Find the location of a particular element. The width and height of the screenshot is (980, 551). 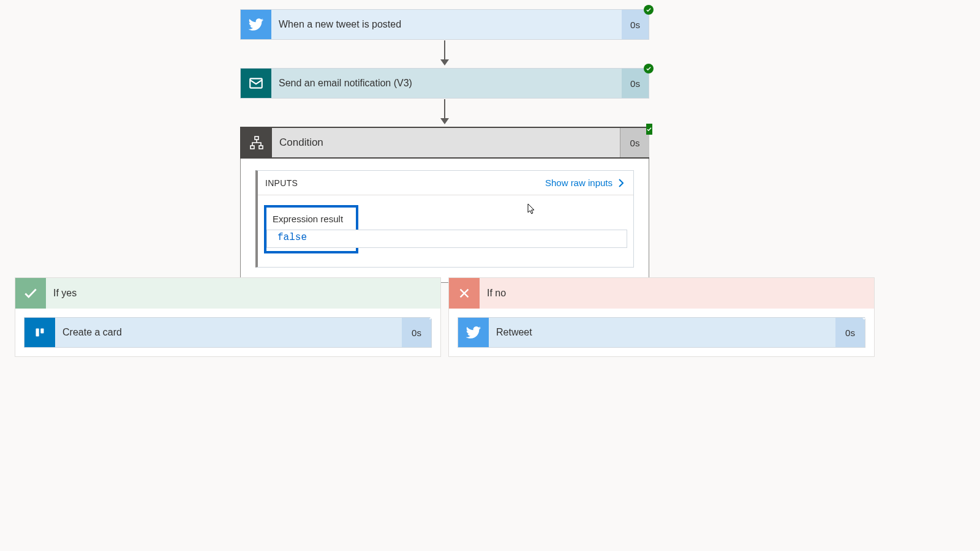

branch-if-yes: If yes Create a card 0s is located at coordinates (228, 317).